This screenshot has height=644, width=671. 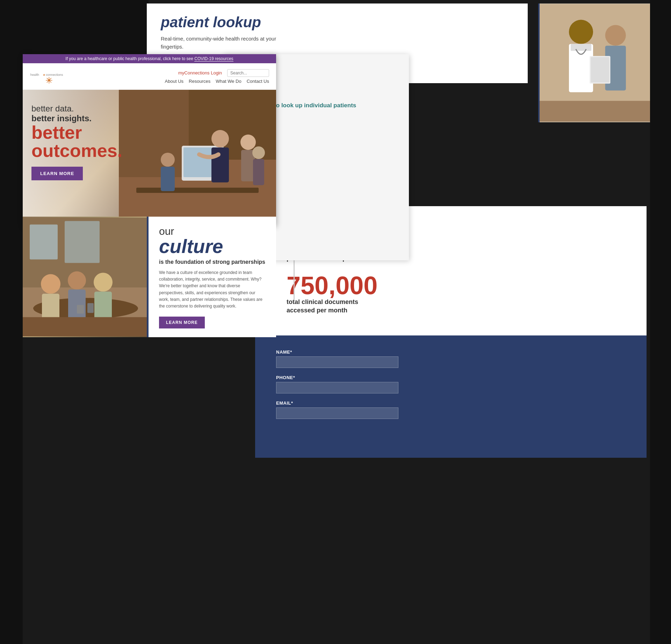 What do you see at coordinates (451, 377) in the screenshot?
I see `phone-label: PHONE*` at bounding box center [451, 377].